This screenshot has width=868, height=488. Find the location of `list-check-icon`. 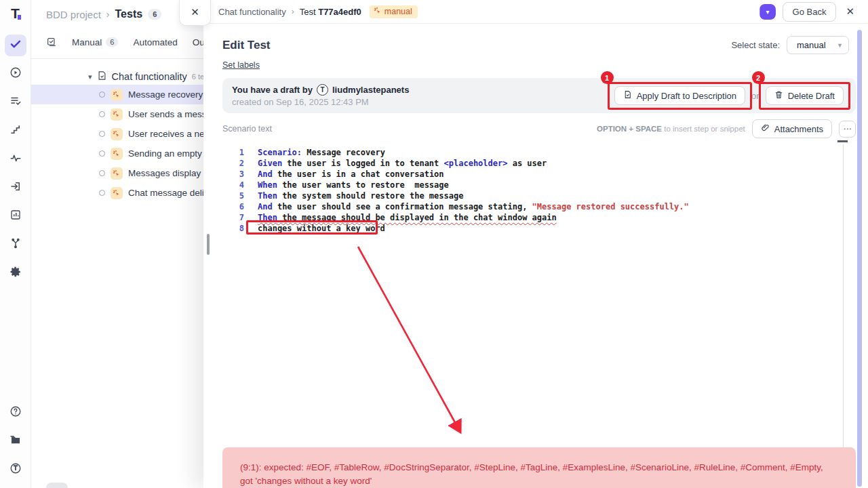

list-check-icon is located at coordinates (16, 102).